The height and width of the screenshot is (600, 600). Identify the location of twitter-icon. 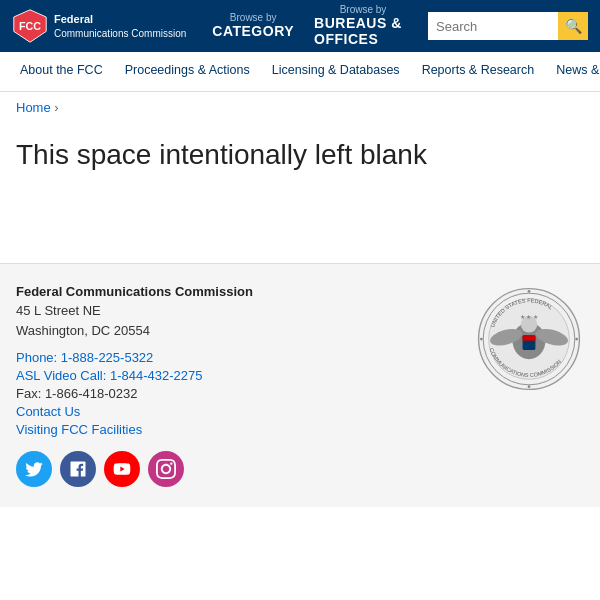
(34, 469).